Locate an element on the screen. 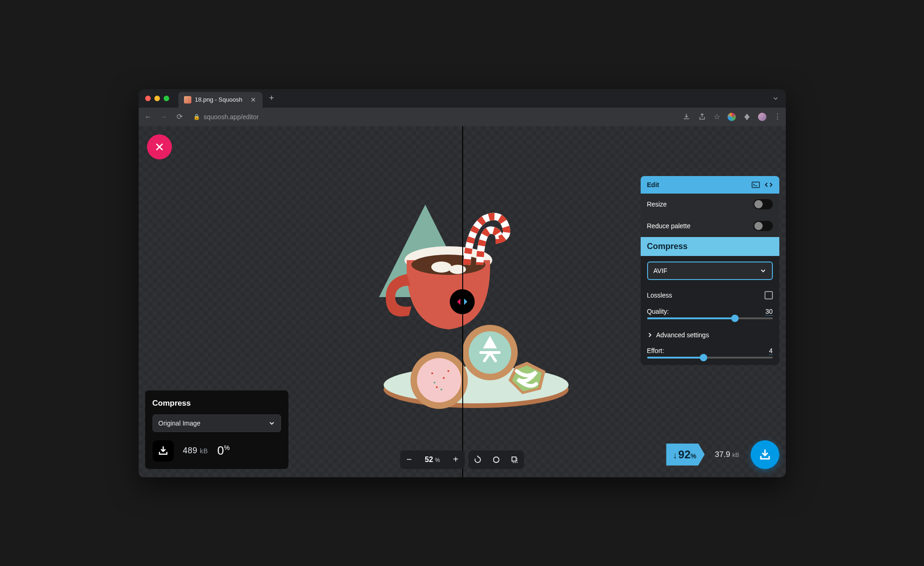 Image resolution: width=924 pixels, height=566 pixels. output-size: 37.9 kB is located at coordinates (728, 455).